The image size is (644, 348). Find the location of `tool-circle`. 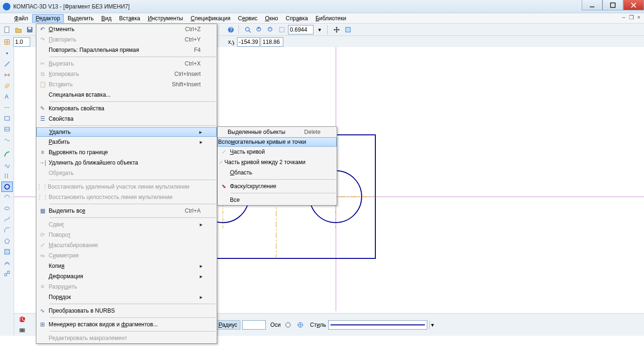

tool-circle is located at coordinates (7, 187).